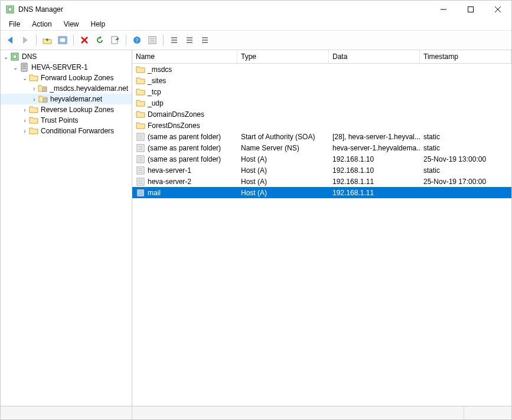  Describe the element at coordinates (98, 24) in the screenshot. I see `menu-help: Help` at that location.